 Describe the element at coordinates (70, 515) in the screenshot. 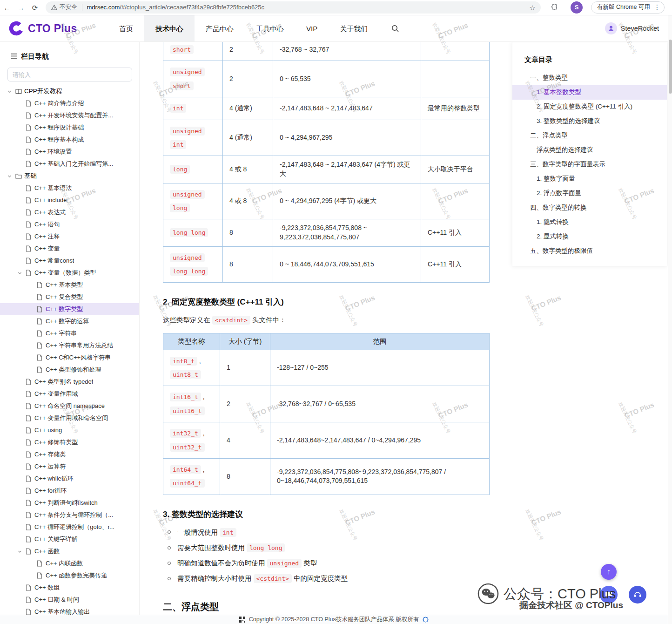

I see `sidebar-item: C++ 条件分支与循环控制（...` at that location.